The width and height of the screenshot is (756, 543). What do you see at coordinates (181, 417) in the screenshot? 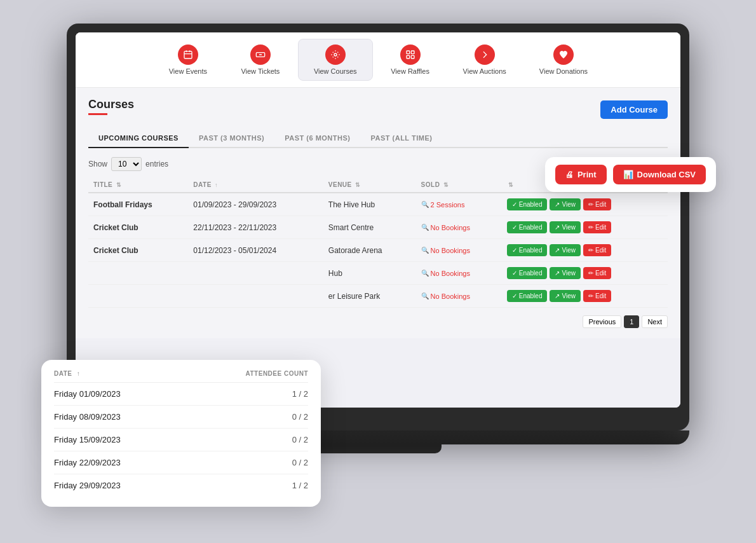
I see `panel-row: Friday 08/09/2023 0 / 2` at bounding box center [181, 417].